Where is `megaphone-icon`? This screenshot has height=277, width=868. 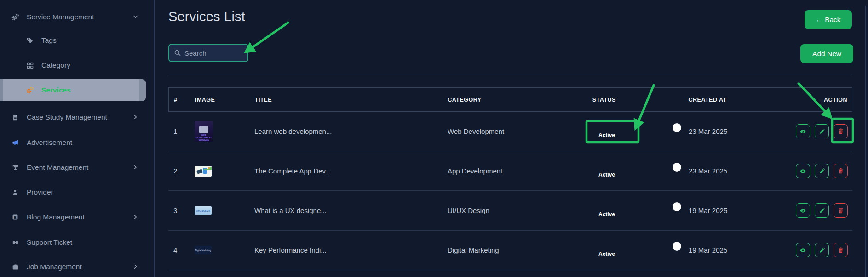
megaphone-icon is located at coordinates (15, 143).